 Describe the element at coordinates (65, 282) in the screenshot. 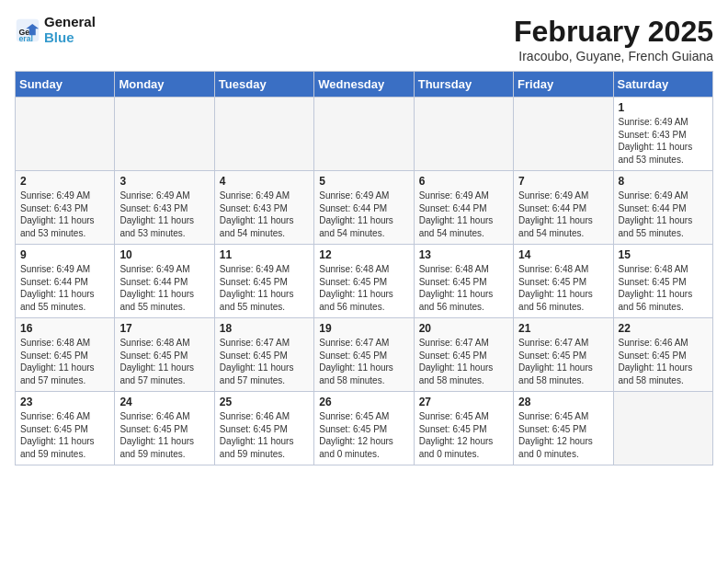

I see `calendar-cell: 9Sunrise: 6:49 AM Sunset: 6:44 PM Daylig…` at that location.